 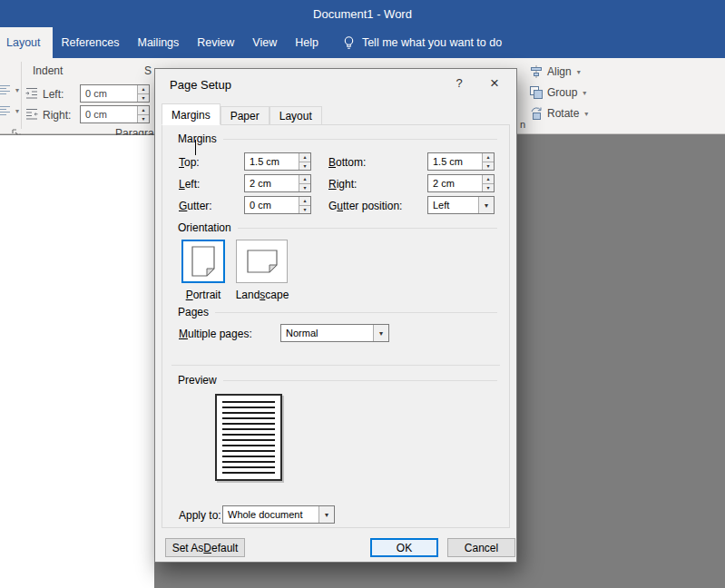 I want to click on indent-group-label: Indent, so click(x=47, y=71).